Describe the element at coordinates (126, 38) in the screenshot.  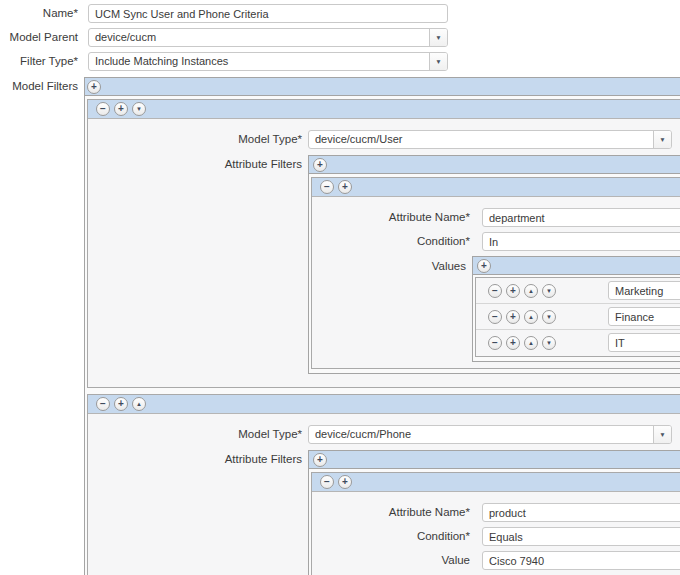
I see `model-parent-value: device/cucm` at that location.